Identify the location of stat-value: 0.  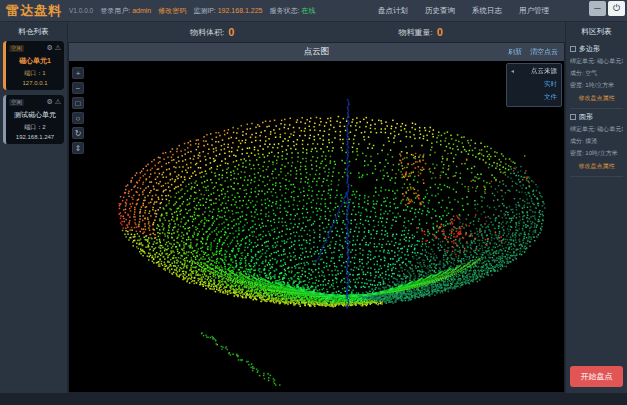
(440, 32).